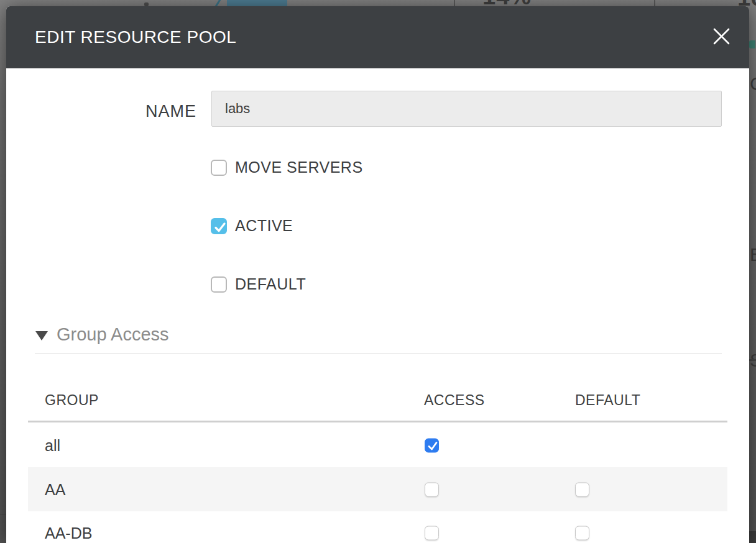 The width and height of the screenshot is (756, 543). I want to click on default-checkbox, so click(219, 285).